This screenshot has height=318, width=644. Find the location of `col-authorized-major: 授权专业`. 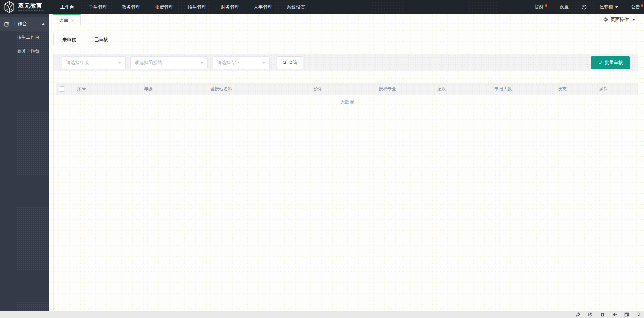

col-authorized-major: 授权专业 is located at coordinates (402, 89).